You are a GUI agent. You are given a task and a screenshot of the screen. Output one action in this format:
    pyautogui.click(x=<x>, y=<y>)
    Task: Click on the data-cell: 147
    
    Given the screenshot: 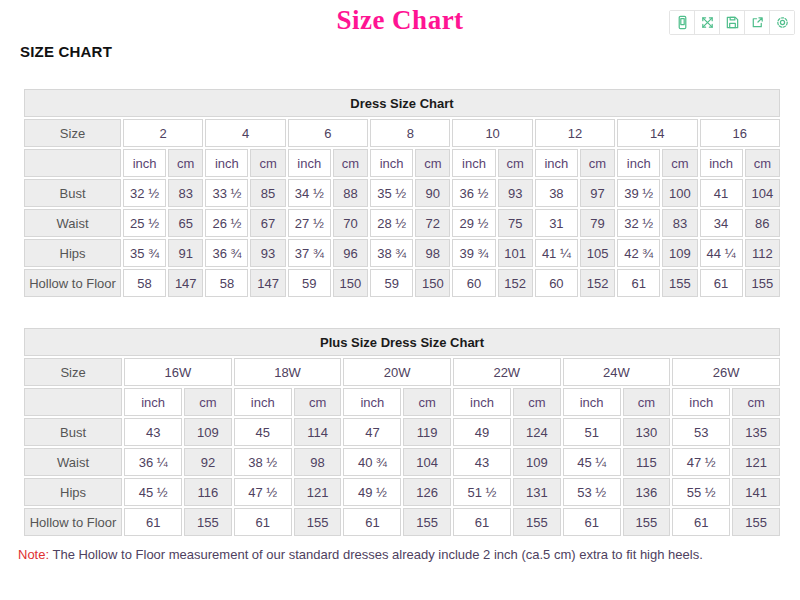 What is the action you would take?
    pyautogui.click(x=186, y=283)
    